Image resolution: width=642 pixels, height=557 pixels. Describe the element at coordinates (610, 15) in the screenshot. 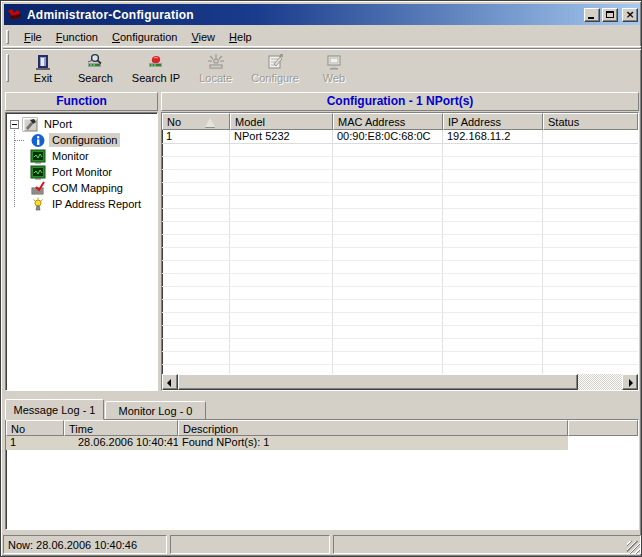

I see `maximize-button` at that location.